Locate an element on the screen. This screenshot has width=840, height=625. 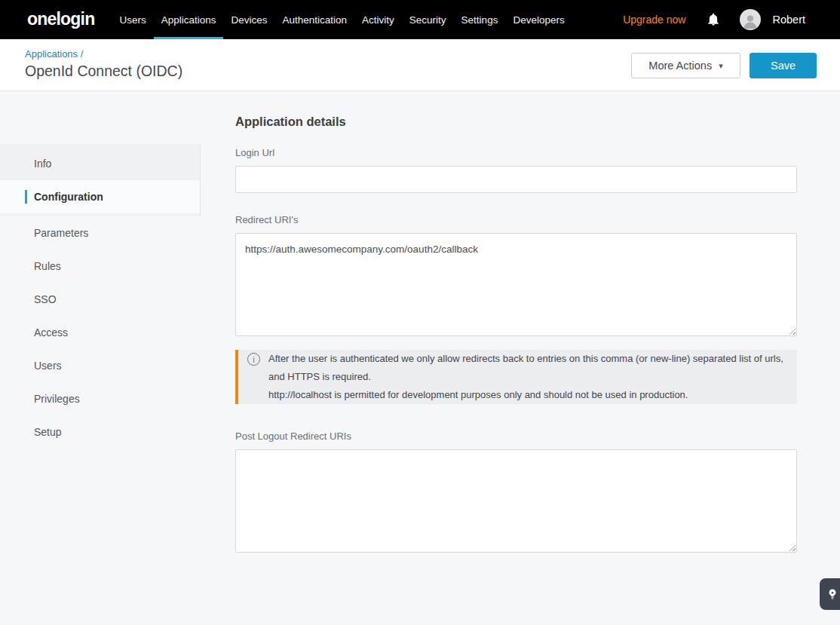
section-title: Application details is located at coordinates (516, 122).